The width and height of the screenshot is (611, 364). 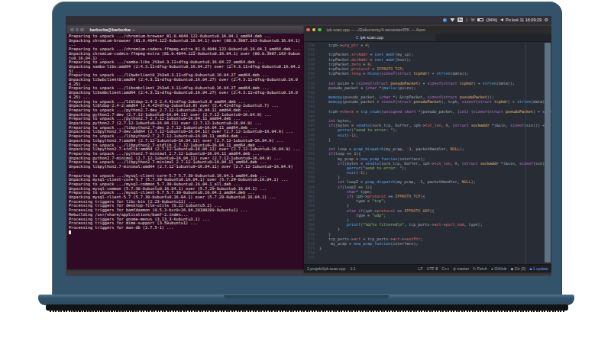 What do you see at coordinates (186, 169) in the screenshot?
I see `terminal-line: Unpacking libpython2.7-minimal:amd64 (2.…` at bounding box center [186, 169].